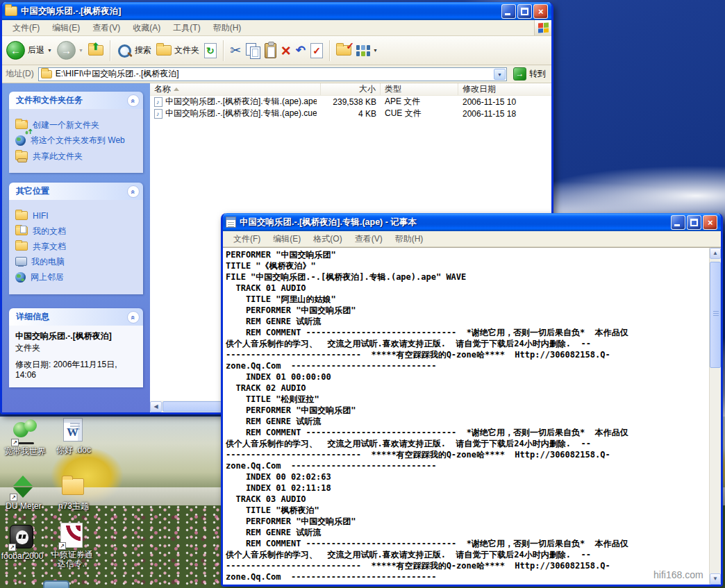 The width and height of the screenshot is (725, 588). I want to click on refresh-button: ↻, so click(210, 51).